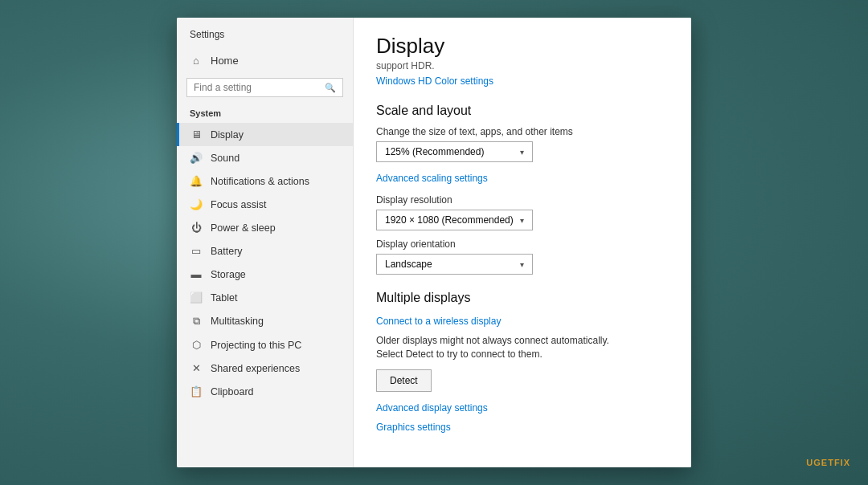  I want to click on orientation-label: Display orientation, so click(522, 244).